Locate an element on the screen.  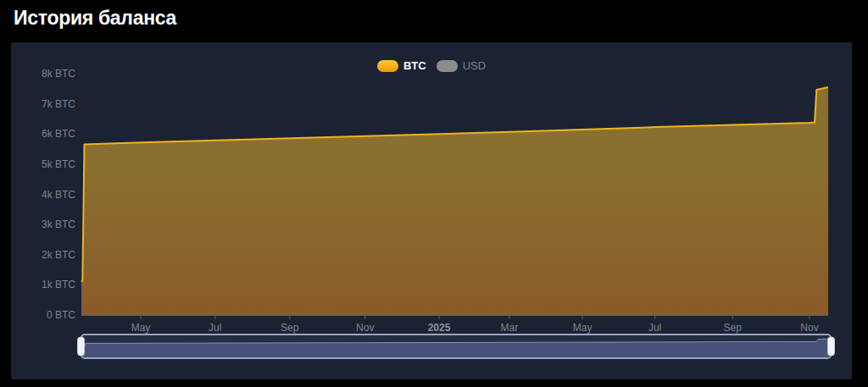
slider-preview is located at coordinates (456, 346).